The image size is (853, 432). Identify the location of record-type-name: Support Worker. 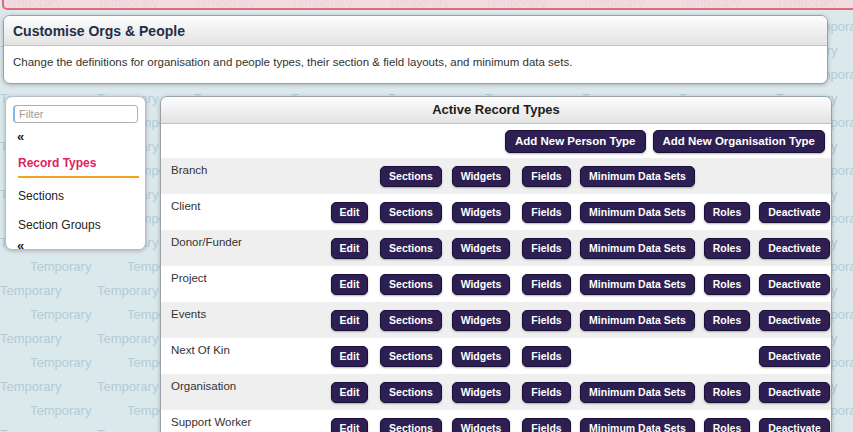
(242, 419).